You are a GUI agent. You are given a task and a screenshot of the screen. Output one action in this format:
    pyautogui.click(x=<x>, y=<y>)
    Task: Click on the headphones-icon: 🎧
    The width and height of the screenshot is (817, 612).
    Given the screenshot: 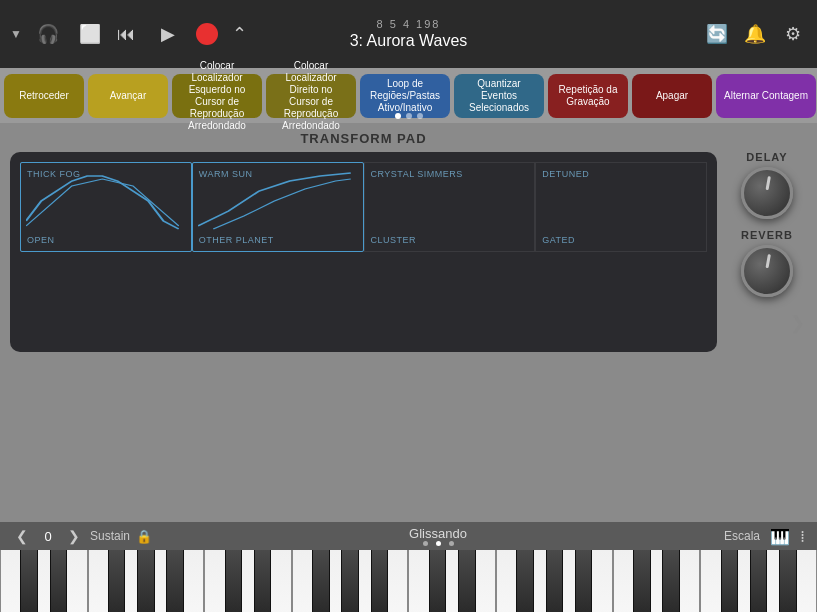 What is the action you would take?
    pyautogui.click(x=48, y=34)
    